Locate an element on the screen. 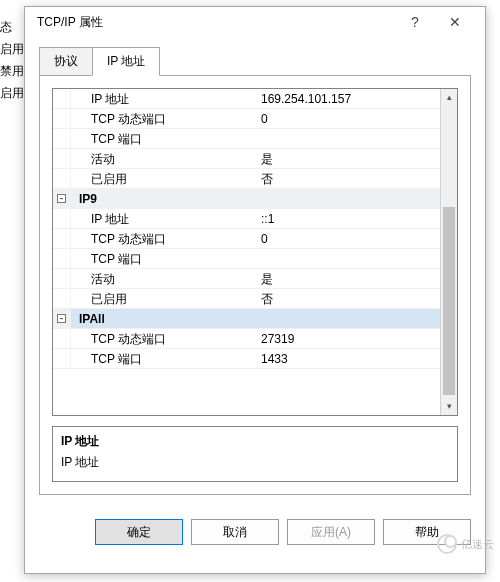 Image resolution: width=500 pixels, height=582 pixels. close-button: ✕ is located at coordinates (455, 22).